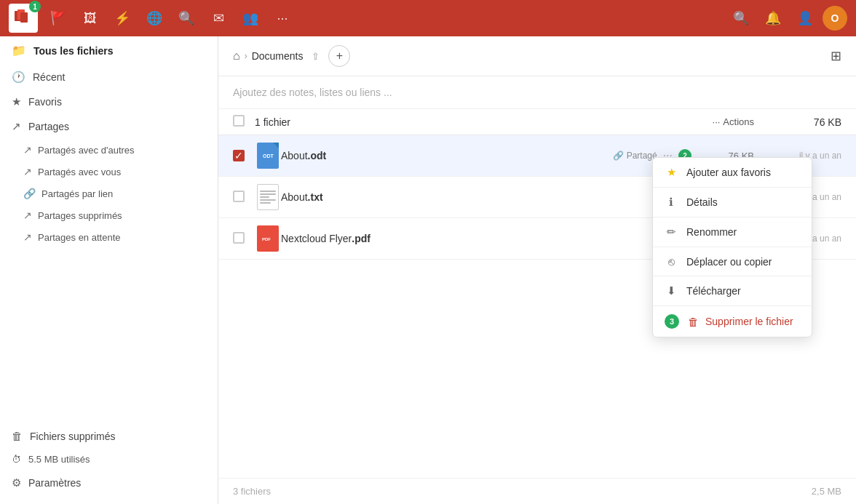  Describe the element at coordinates (732, 232) in the screenshot. I see `cm-rename: ✏ Renommer` at that location.